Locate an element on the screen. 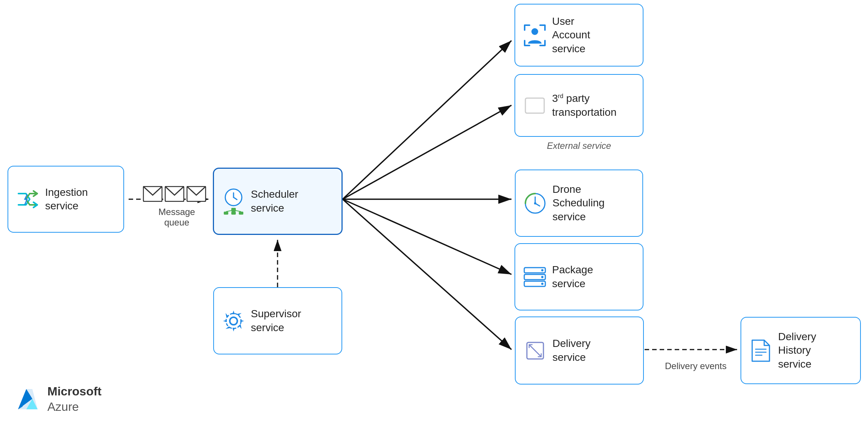 The image size is (868, 430). supervisor-icon is located at coordinates (234, 321).